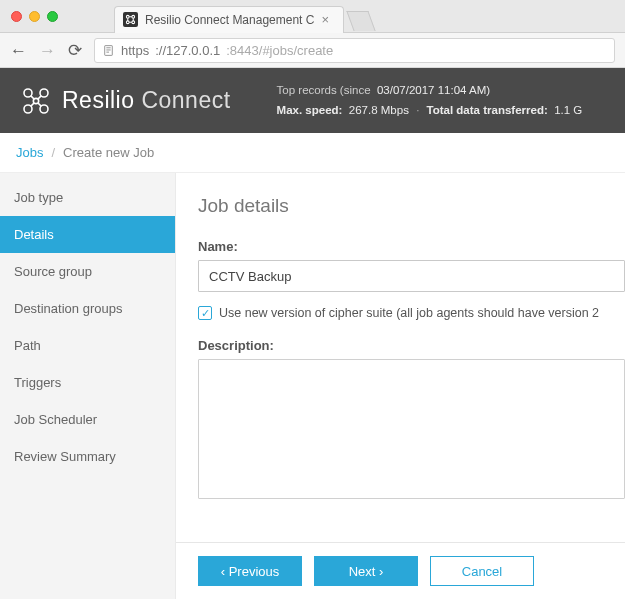 The height and width of the screenshot is (599, 625). What do you see at coordinates (312, 16) in the screenshot?
I see `window-titlebar: Resilio Connect Management C ×` at bounding box center [312, 16].